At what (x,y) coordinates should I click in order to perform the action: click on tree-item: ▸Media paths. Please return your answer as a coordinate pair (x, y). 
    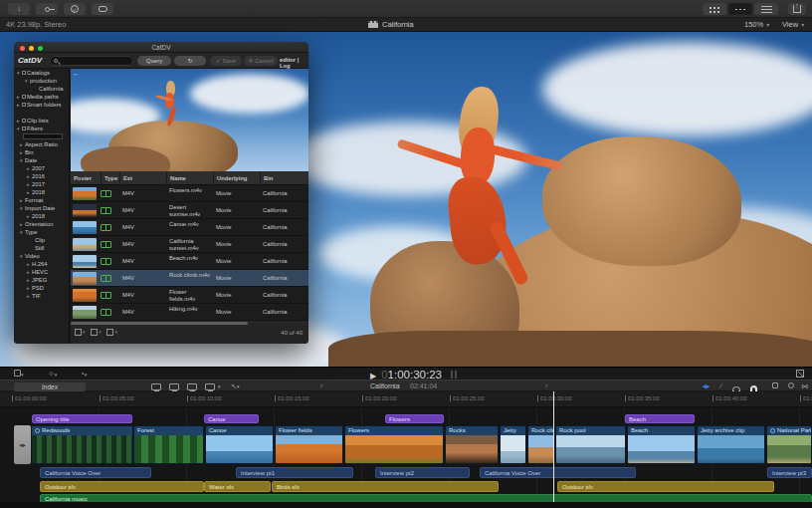
    Looking at the image, I should click on (42, 97).